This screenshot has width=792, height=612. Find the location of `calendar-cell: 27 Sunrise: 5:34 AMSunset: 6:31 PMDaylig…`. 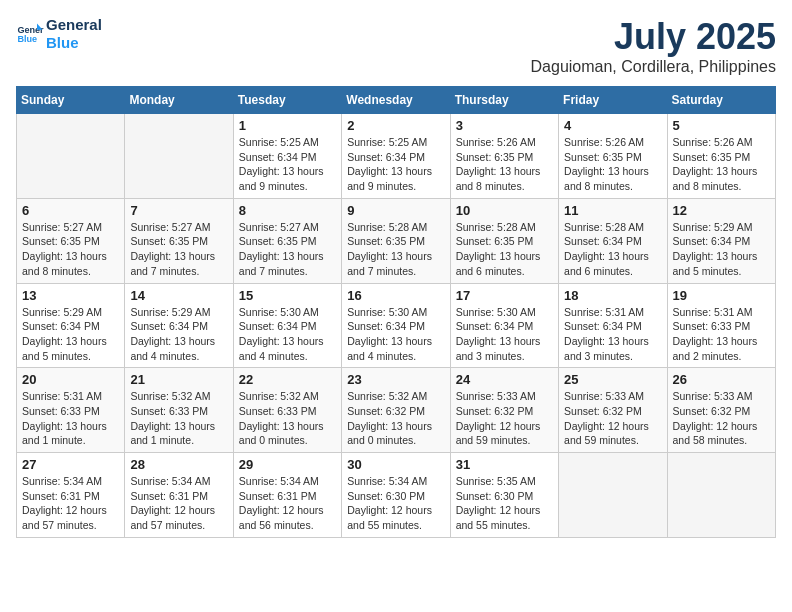

calendar-cell: 27 Sunrise: 5:34 AMSunset: 6:31 PMDaylig… is located at coordinates (71, 496).